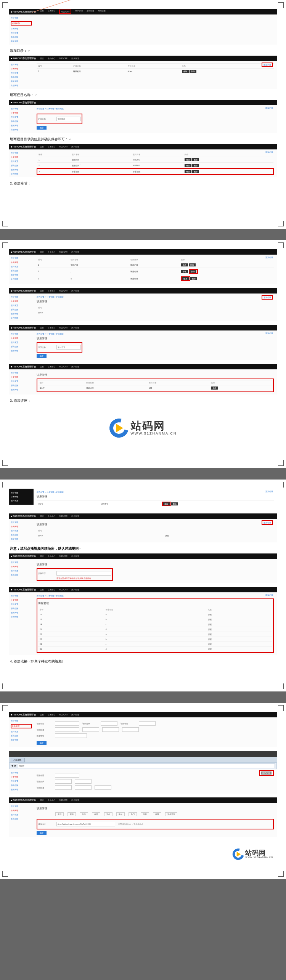 This screenshot has width=286, height=980. What do you see at coordinates (75, 578) in the screenshot?
I see `warning-text: 需首先完成章节添加后才可关联 点击前往` at bounding box center [75, 578].